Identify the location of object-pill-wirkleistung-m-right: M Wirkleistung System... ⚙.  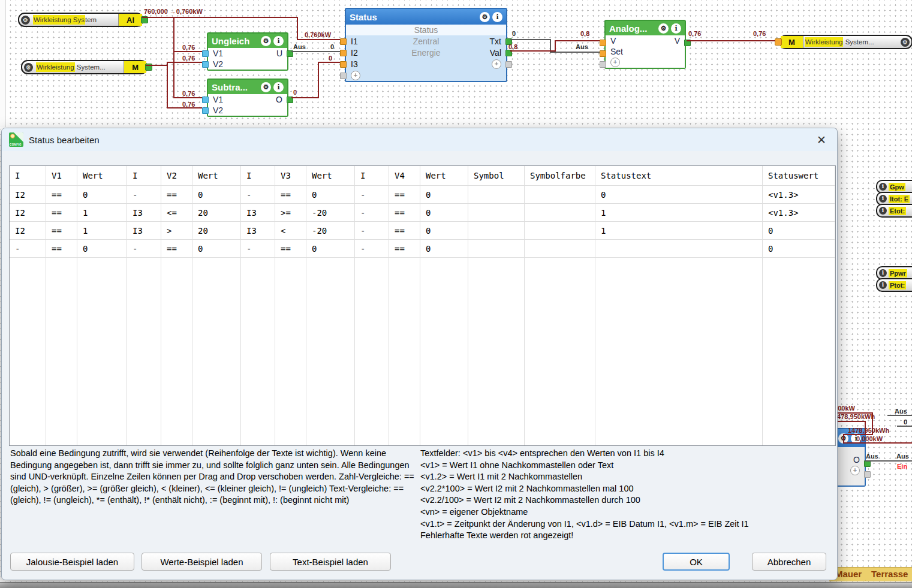
(845, 42).